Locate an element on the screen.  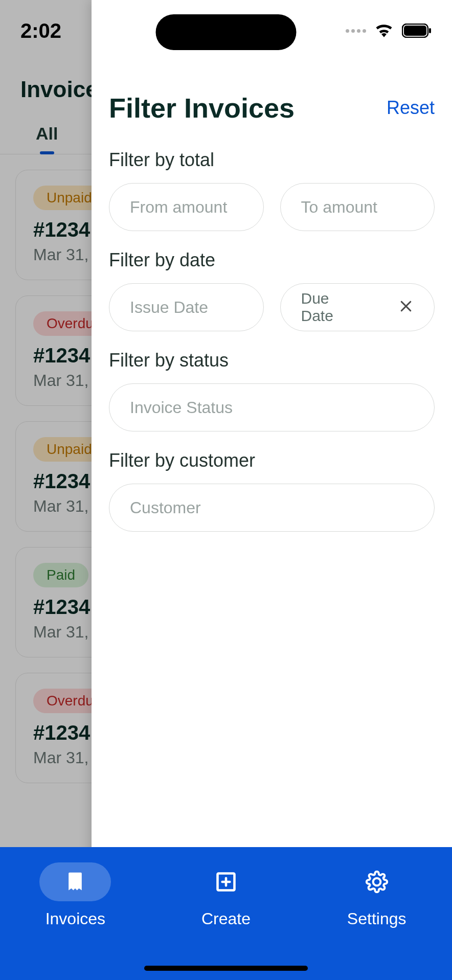
nav-invoices-label: Invoices is located at coordinates (76, 919).